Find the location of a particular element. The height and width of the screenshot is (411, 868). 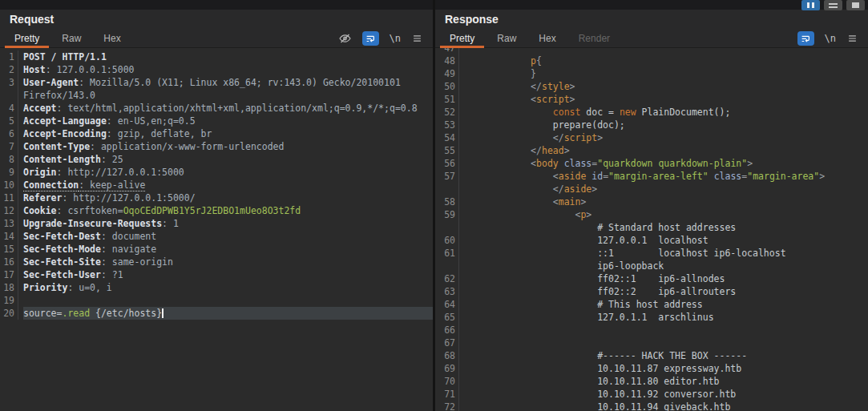

code-line: # Standard host addresses is located at coordinates (652, 228).